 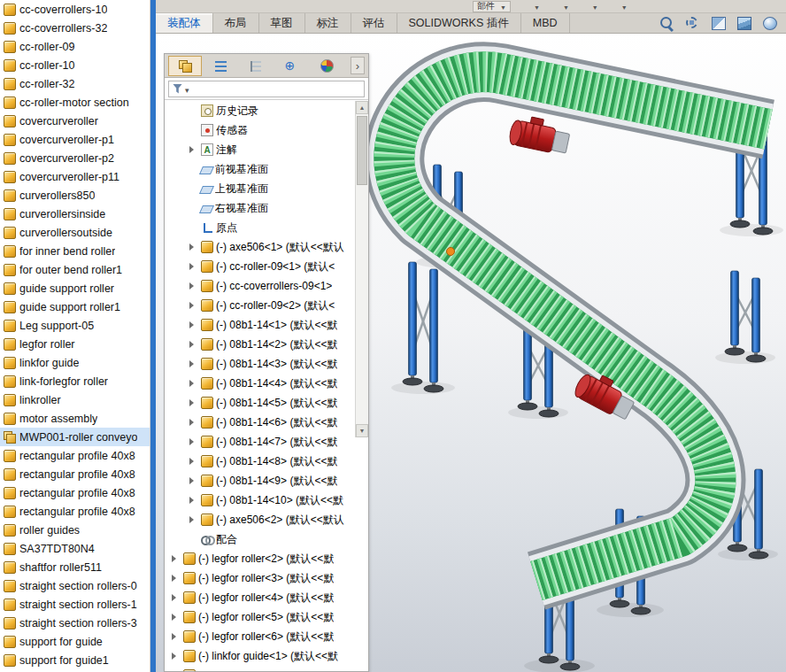 I want to click on document-item: cc-coverrollers-32, so click(x=74, y=28).